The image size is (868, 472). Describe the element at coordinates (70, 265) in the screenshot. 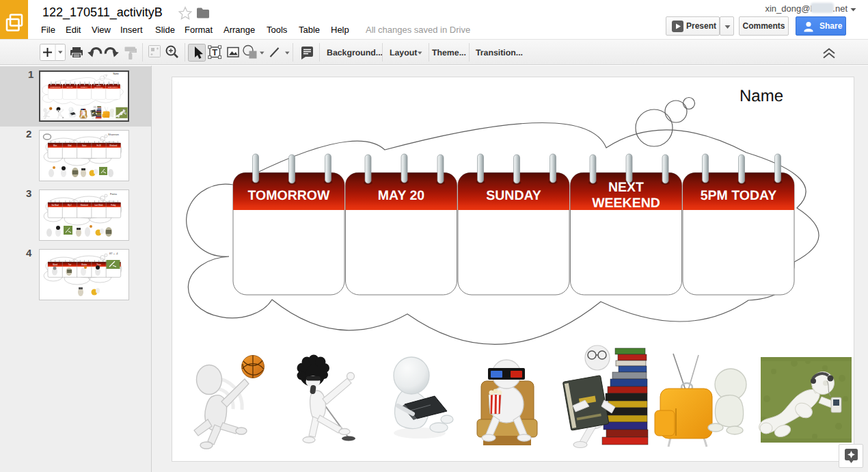

I see `svg-text: Tue` at that location.